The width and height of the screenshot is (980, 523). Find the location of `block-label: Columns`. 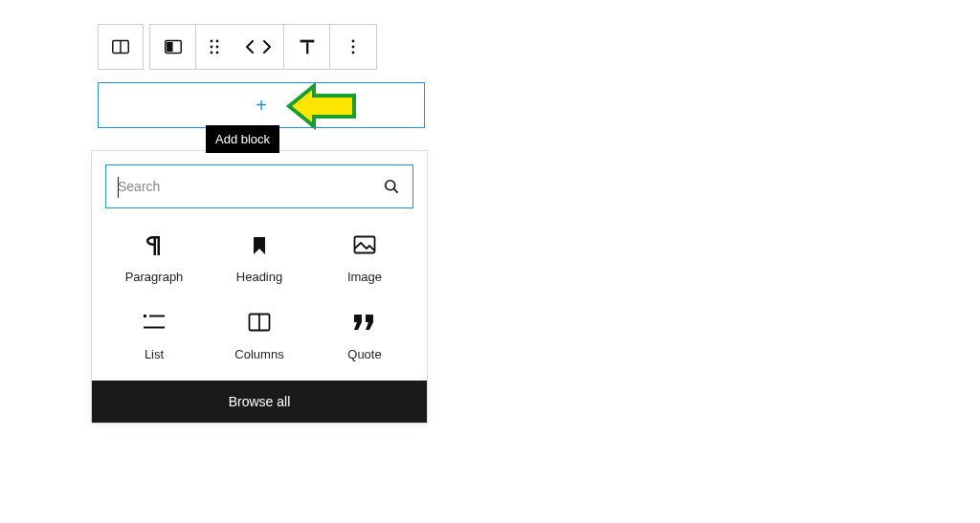

block-label: Columns is located at coordinates (258, 354).